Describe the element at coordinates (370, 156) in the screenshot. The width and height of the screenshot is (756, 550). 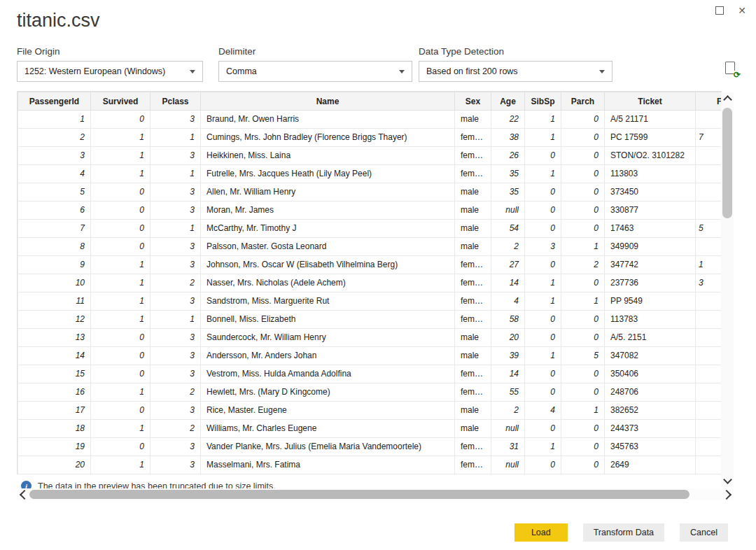
I see `table-row: 313Heikkinen, Miss. Lainafemale2600STON/…` at that location.